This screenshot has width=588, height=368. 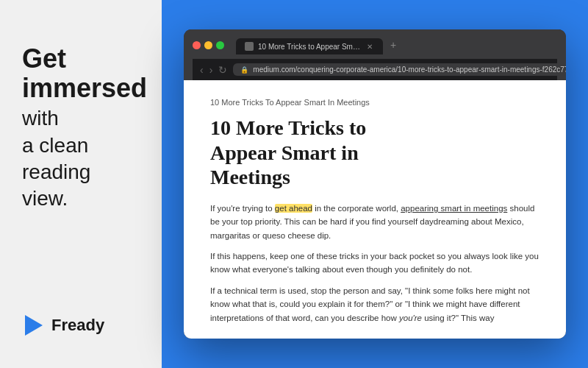 I want to click on logo-area: Fready, so click(x=81, y=325).